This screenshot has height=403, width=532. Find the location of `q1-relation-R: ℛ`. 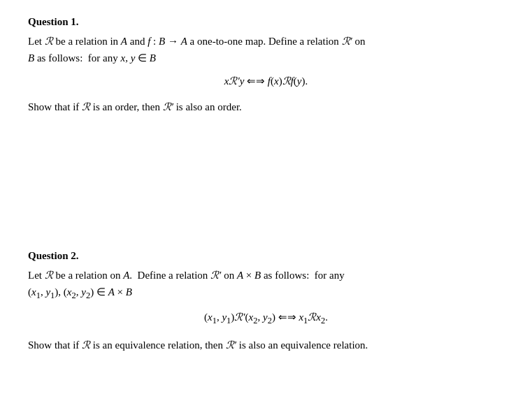

q1-relation-R: ℛ is located at coordinates (49, 41).